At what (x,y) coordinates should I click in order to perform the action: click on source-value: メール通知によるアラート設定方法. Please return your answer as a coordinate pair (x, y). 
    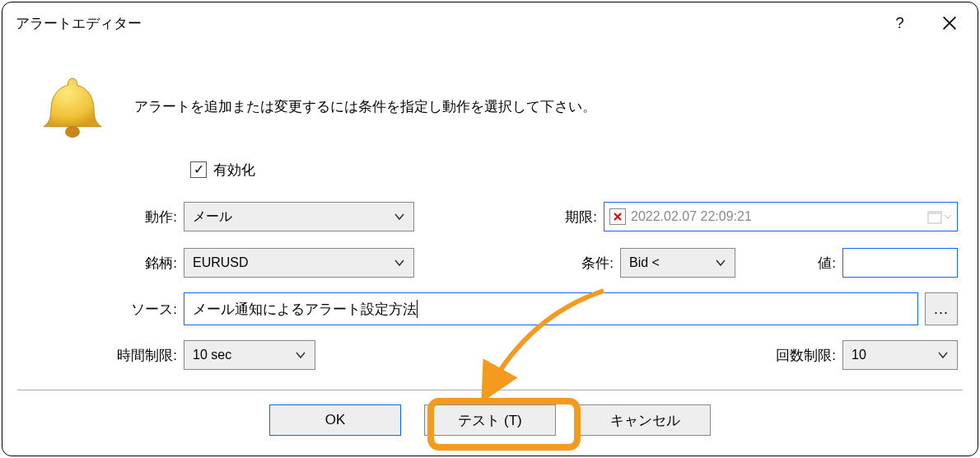
    Looking at the image, I should click on (305, 310).